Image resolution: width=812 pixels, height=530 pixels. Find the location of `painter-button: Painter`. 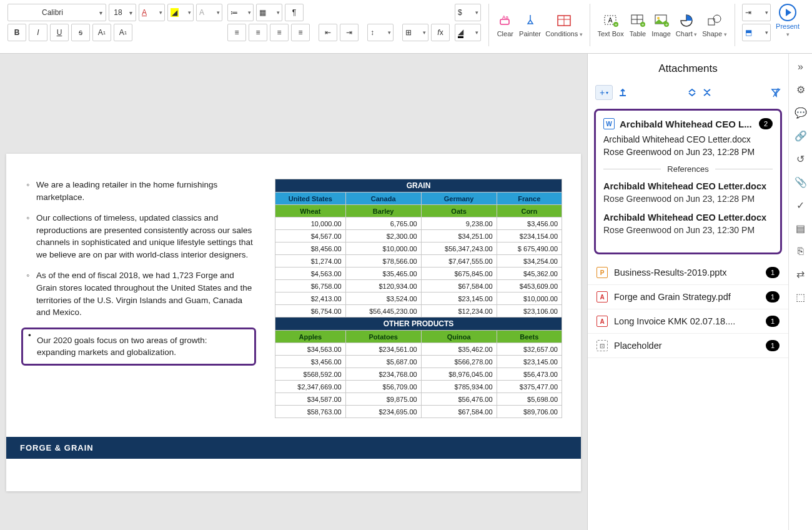

painter-button: Painter is located at coordinates (530, 25).